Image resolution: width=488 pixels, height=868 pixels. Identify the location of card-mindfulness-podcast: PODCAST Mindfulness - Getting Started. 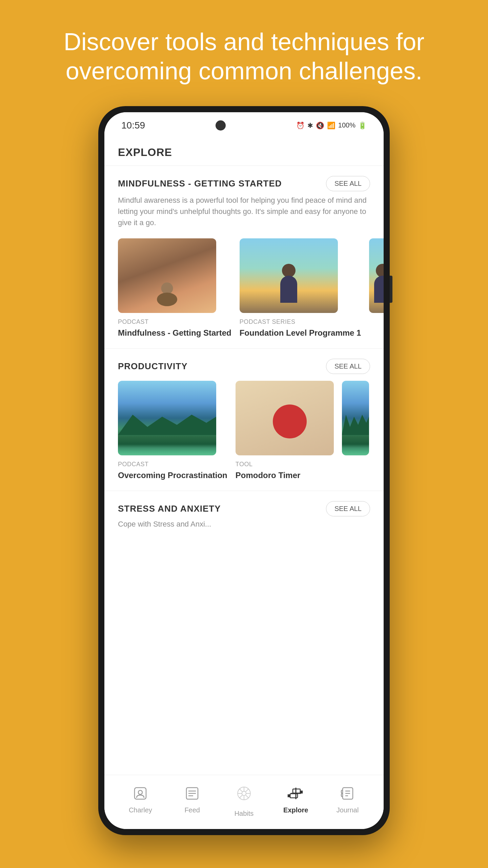
(175, 288).